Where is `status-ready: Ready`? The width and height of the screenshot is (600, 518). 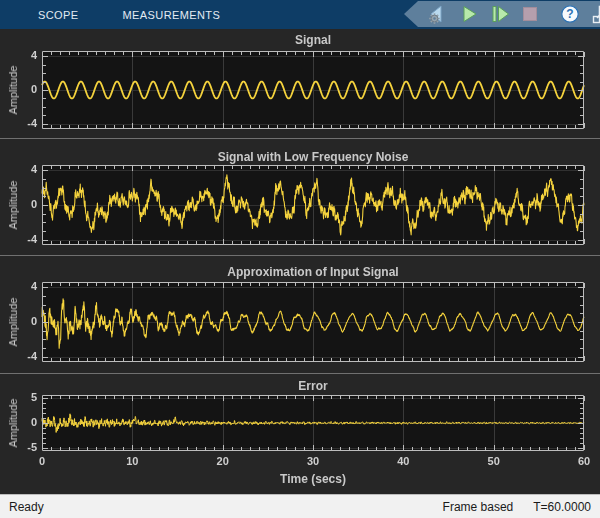 status-ready: Ready is located at coordinates (26, 507).